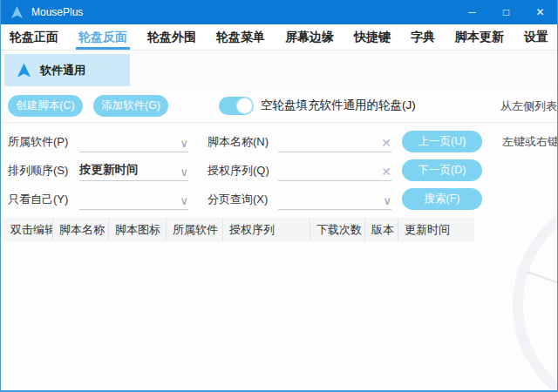 Image resolution: width=558 pixels, height=392 pixels. What do you see at coordinates (238, 142) in the screenshot?
I see `script-name-label: 脚本名称(N)` at bounding box center [238, 142].